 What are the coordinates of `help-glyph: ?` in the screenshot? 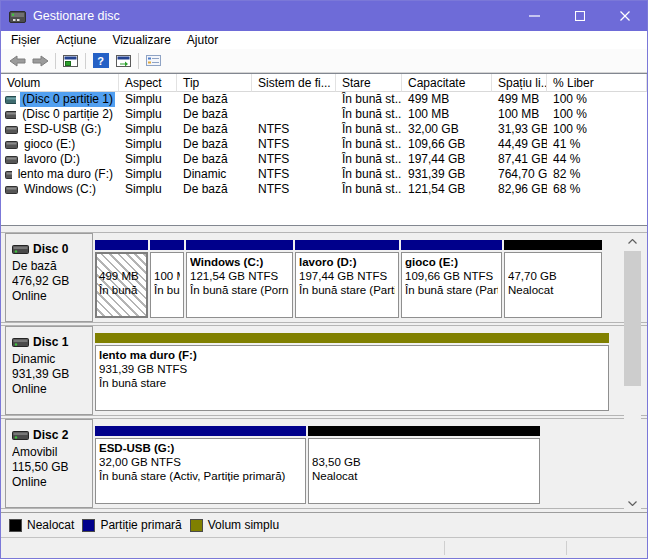 It's located at (101, 60).